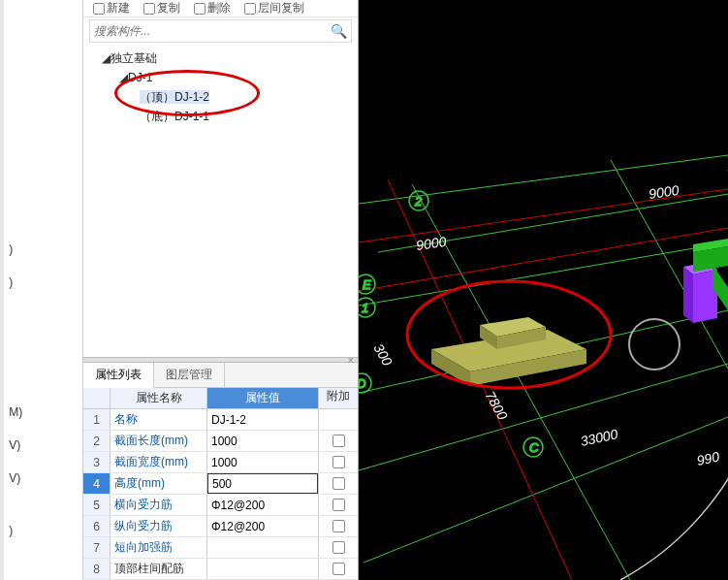  What do you see at coordinates (281, 8) in the screenshot?
I see `interlayer-label: 层间复制` at bounding box center [281, 8].